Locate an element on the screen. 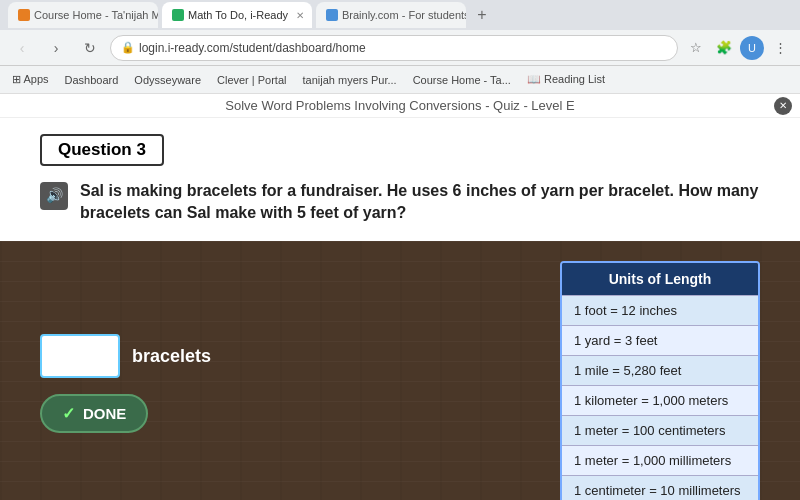 The height and width of the screenshot is (500, 800). question-text: Sal is making bracelets for a fundraiser… is located at coordinates (420, 202).